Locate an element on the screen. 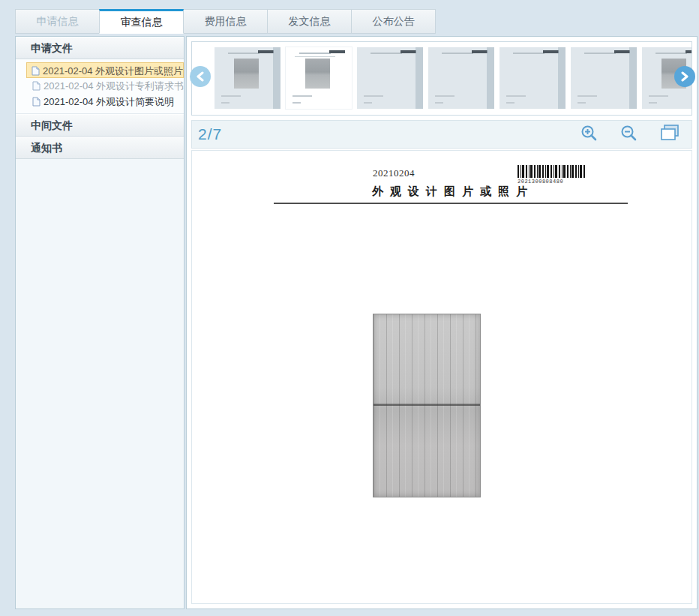 The width and height of the screenshot is (699, 616). page-indicator: 2/7 is located at coordinates (207, 134).